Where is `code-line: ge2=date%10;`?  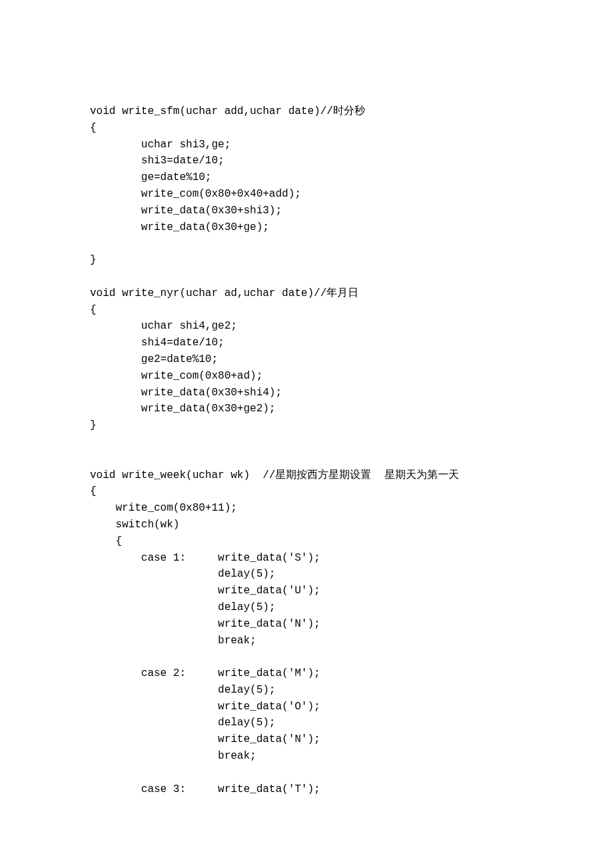
code-line: ge2=date%10; is located at coordinates (306, 360).